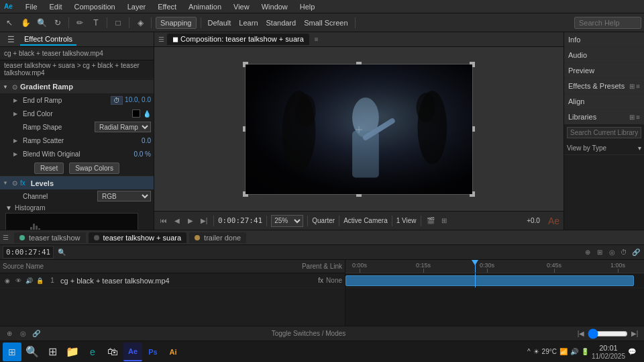  Describe the element at coordinates (604, 40) in the screenshot. I see `info-header: Info` at that location.